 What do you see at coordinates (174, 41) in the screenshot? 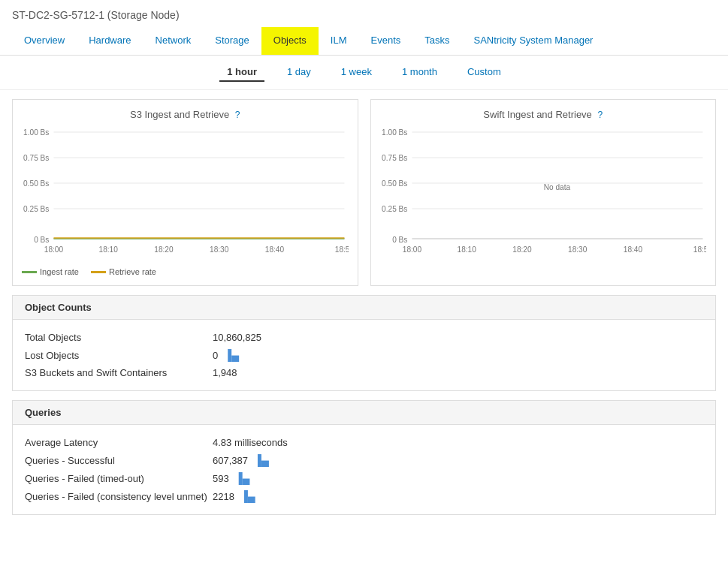
I see `tab-network: Network` at bounding box center [174, 41].